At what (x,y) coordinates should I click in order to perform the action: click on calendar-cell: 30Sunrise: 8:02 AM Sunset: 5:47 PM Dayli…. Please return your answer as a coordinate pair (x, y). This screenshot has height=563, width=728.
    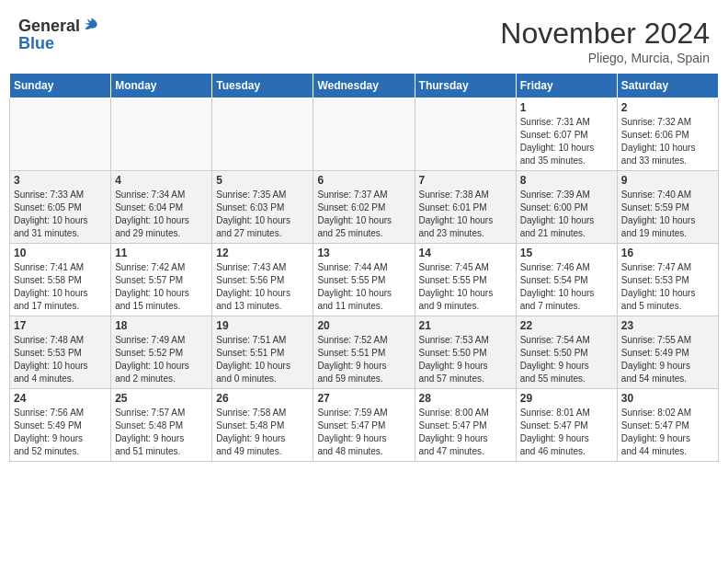
    Looking at the image, I should click on (667, 425).